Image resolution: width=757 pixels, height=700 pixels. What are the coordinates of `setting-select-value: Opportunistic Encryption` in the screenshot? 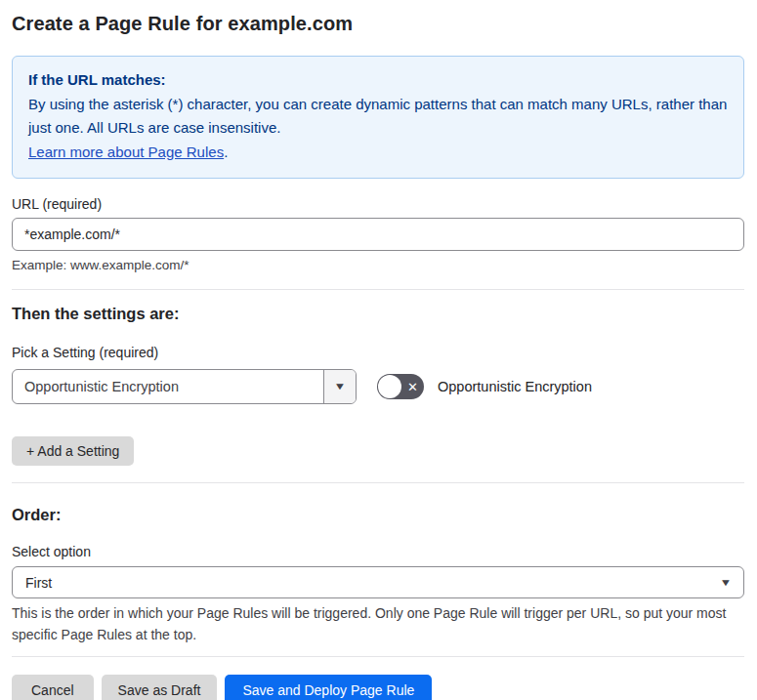 It's located at (168, 387).